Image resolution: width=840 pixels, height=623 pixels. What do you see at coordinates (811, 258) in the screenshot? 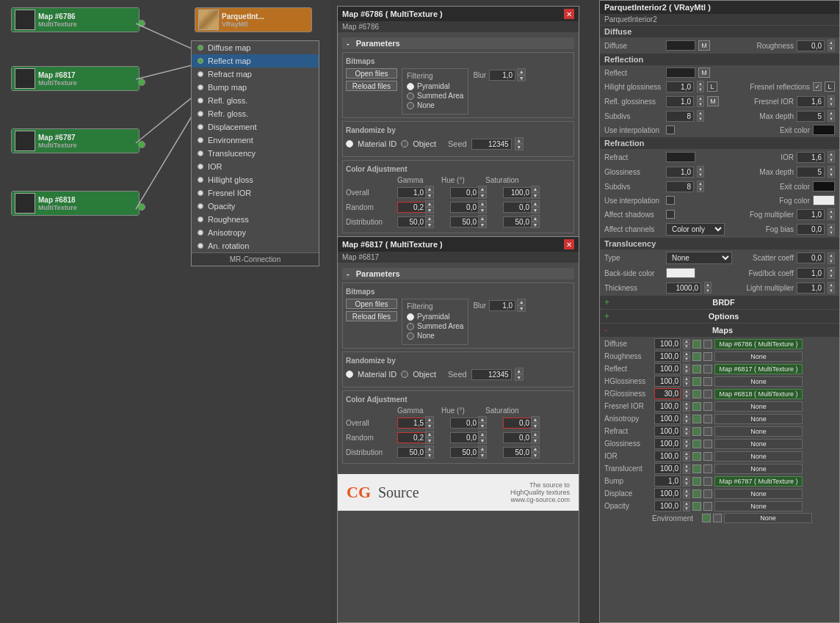
I see `scatter-input` at bounding box center [811, 258].